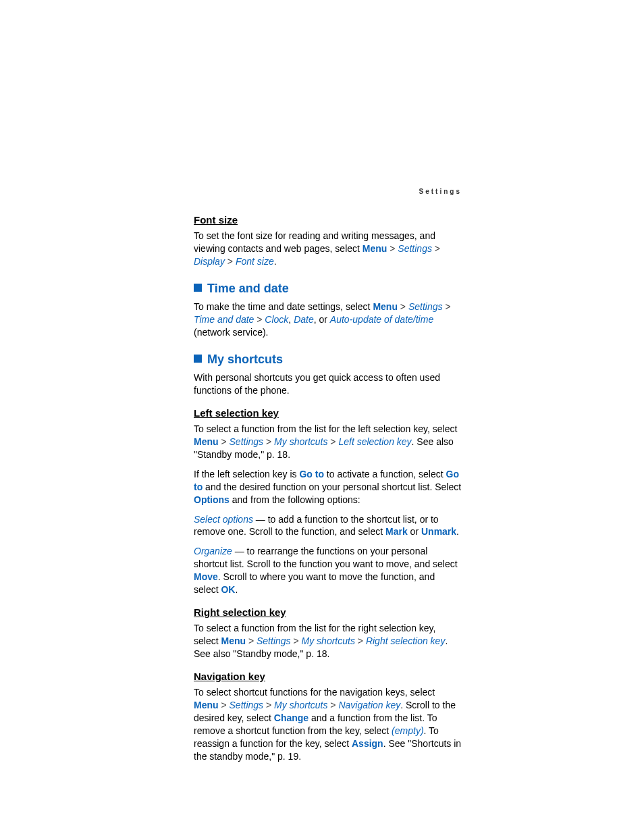  I want to click on text: — to rearrange the functions on your per…, so click(325, 558).